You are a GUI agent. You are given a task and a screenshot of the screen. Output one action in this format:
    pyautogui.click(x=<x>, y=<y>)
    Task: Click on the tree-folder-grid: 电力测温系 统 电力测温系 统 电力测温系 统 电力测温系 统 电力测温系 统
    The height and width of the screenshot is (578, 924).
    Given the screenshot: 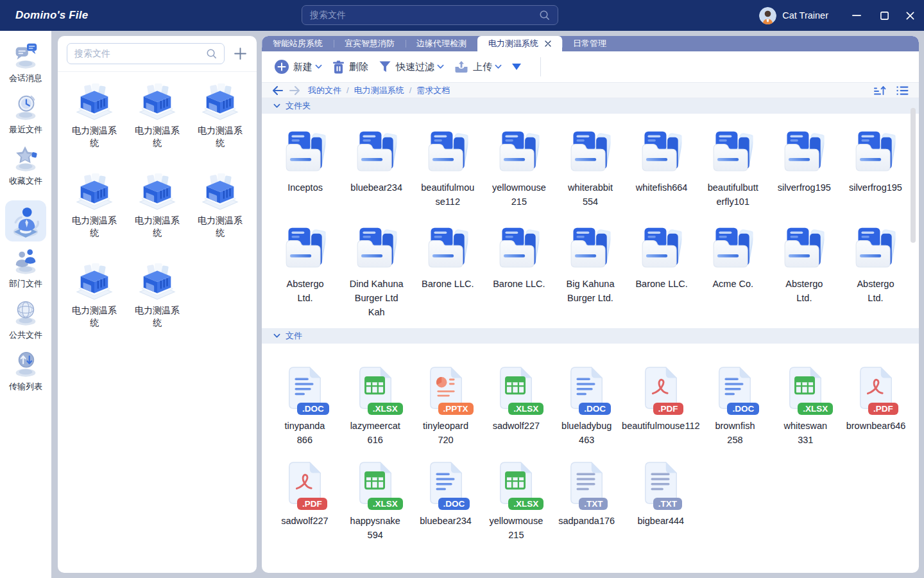 What is the action you would take?
    pyautogui.click(x=157, y=212)
    